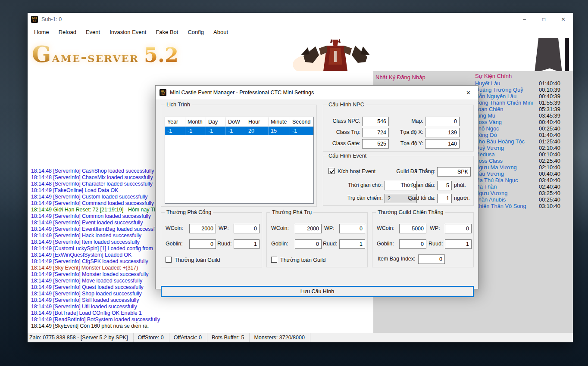 The width and height of the screenshot is (588, 366). Describe the element at coordinates (202, 301) in the screenshot. I see `log-line: 18:14:49 [ServerInfo] Skill loaded succe…` at that location.